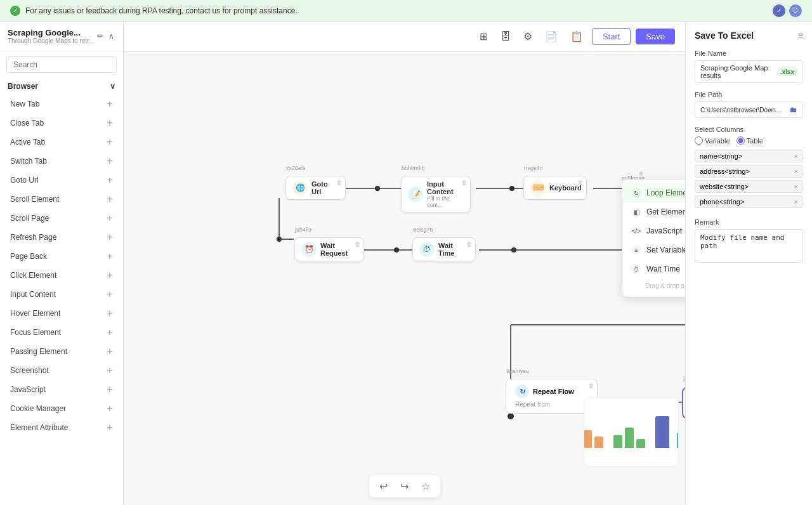 The height and width of the screenshot is (505, 812). Describe the element at coordinates (749, 95) in the screenshot. I see `file-path-label: File Path` at that location.